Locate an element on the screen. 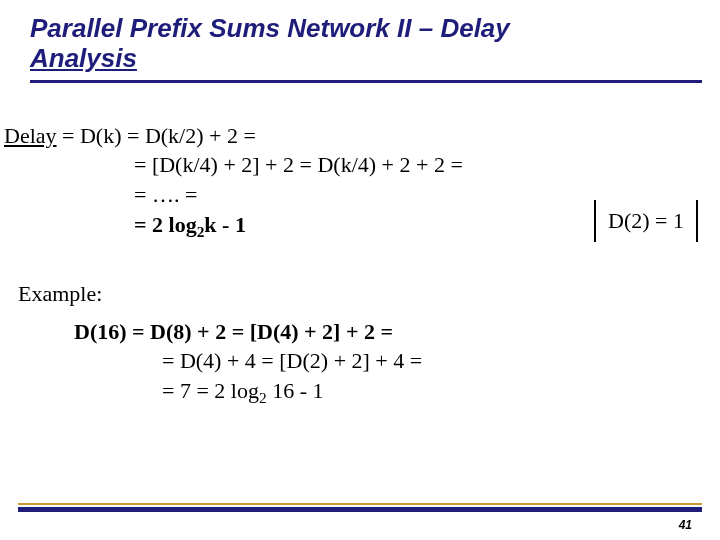 This screenshot has height=540, width=720. ex-l3sub: 2 is located at coordinates (263, 398).